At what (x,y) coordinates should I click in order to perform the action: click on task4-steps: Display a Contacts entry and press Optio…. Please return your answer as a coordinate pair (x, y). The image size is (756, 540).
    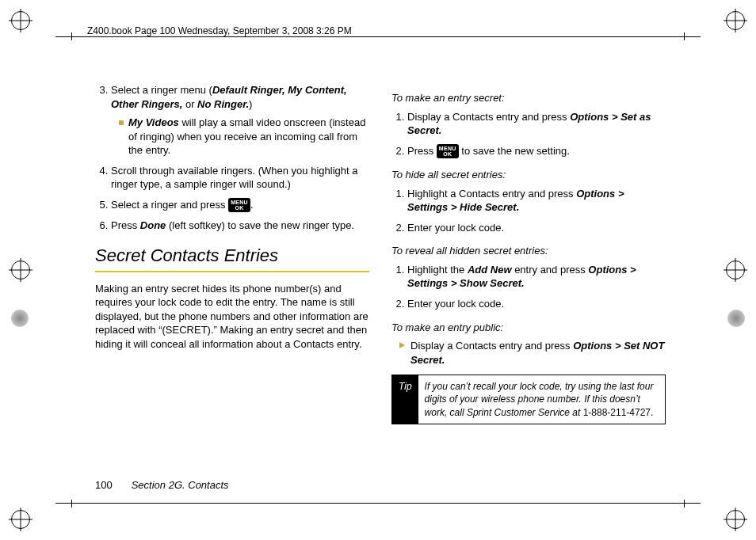
    Looking at the image, I should click on (529, 353).